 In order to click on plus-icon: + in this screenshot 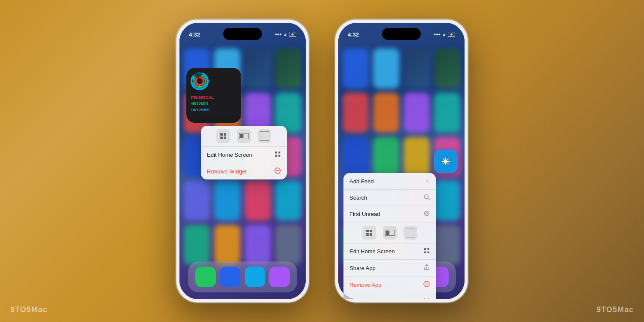, I will do `click(428, 181)`.